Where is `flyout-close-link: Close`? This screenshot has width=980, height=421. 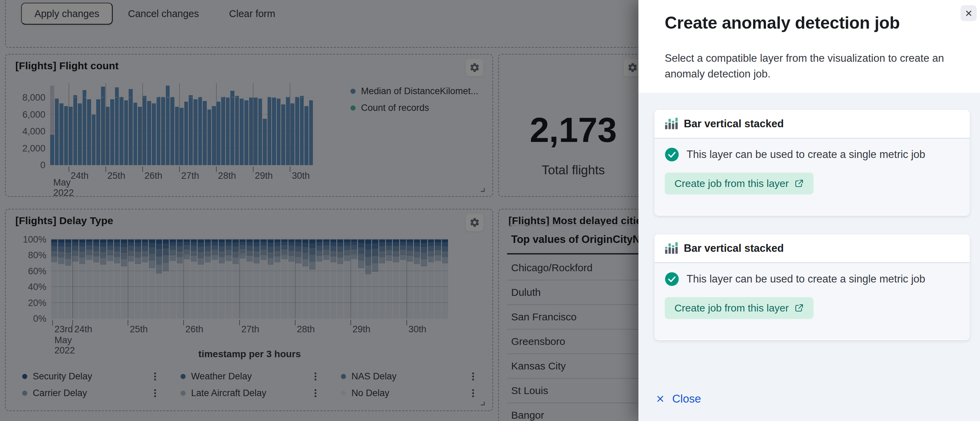
flyout-close-link: Close is located at coordinates (678, 399).